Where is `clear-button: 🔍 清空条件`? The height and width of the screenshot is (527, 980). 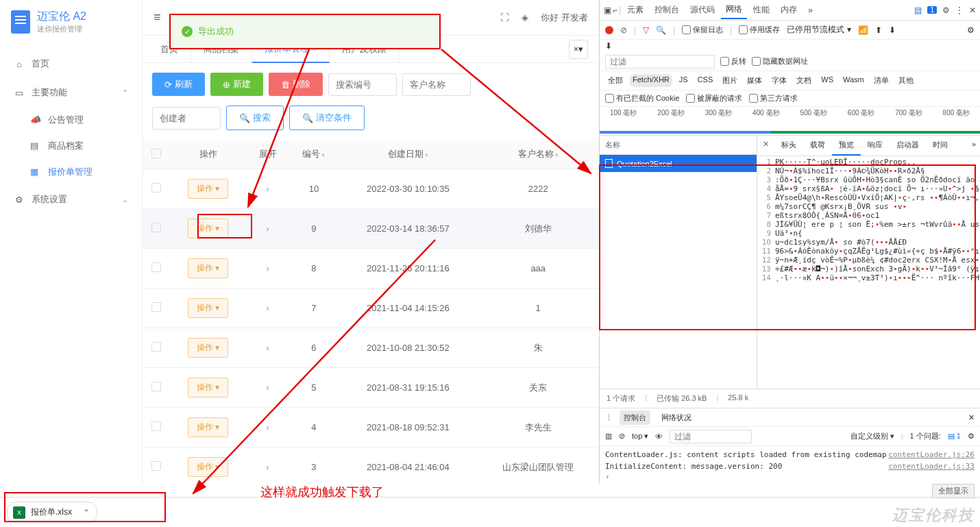 clear-button: 🔍 清空条件 is located at coordinates (327, 118).